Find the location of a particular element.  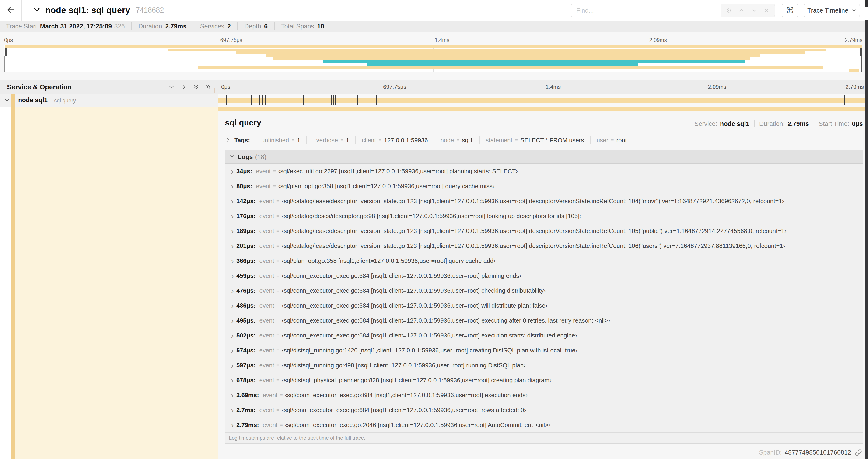

stat-trace-start: Trace Start March 31 2022, 17:25:09 .326 is located at coordinates (66, 26).